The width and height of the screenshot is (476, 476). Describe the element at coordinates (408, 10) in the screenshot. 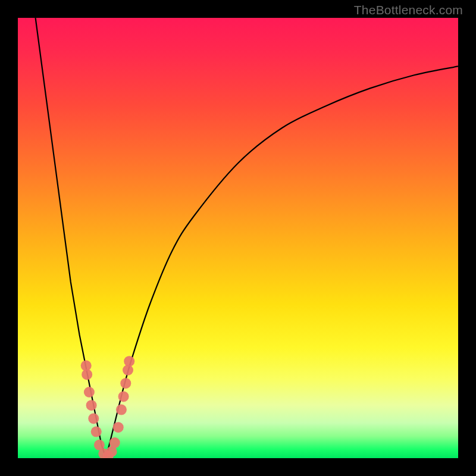

I see `watermark-text: TheBottleneck.com` at that location.